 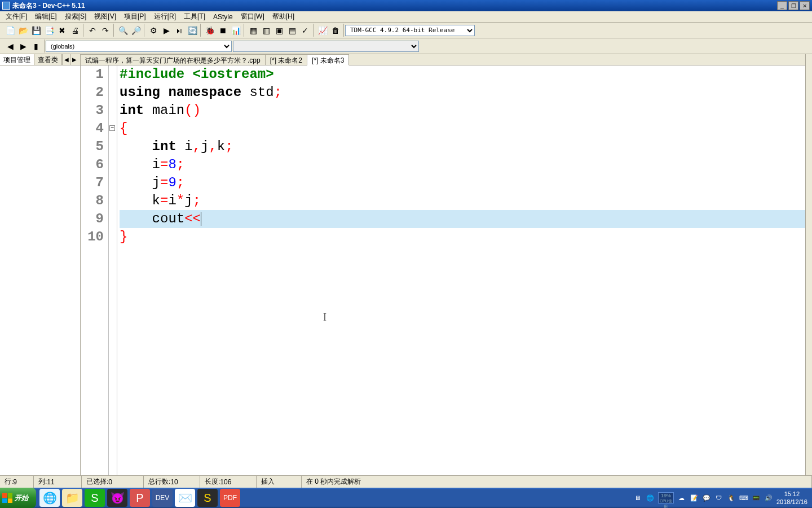 What do you see at coordinates (462, 111) in the screenshot?
I see `code-line: int main()` at bounding box center [462, 111].